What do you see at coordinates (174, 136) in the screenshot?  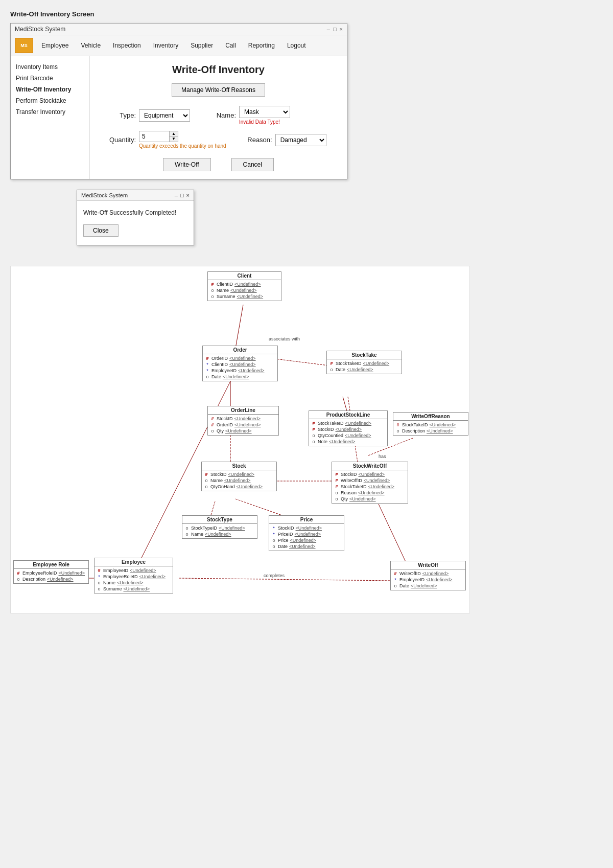 I see `quantity-spinner: ▲ ▼` at bounding box center [174, 136].